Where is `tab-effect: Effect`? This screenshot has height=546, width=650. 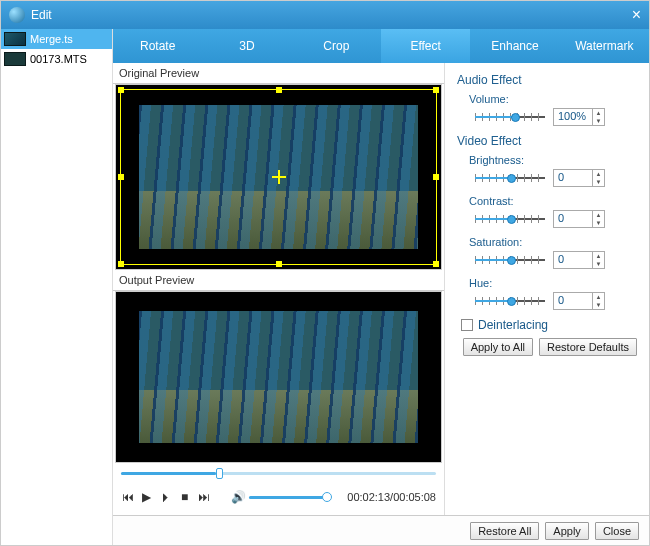
tab-effect: Effect is located at coordinates (426, 46).